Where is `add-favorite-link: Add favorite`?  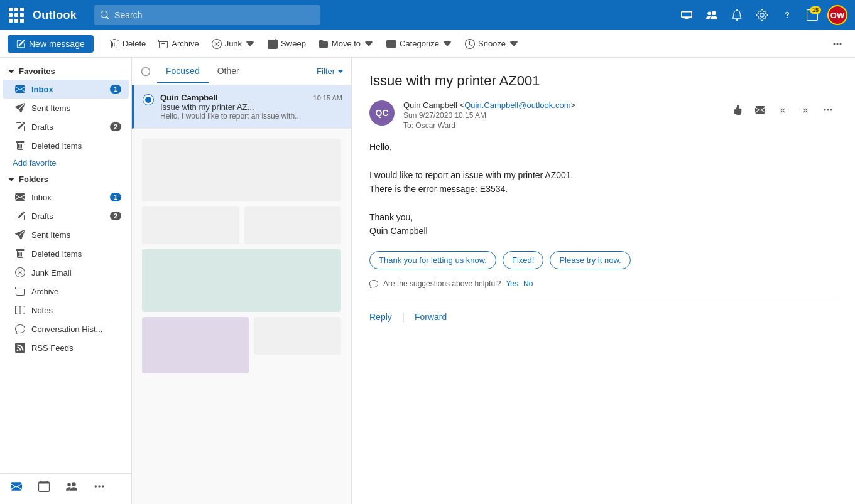
add-favorite-link: Add favorite is located at coordinates (65, 163).